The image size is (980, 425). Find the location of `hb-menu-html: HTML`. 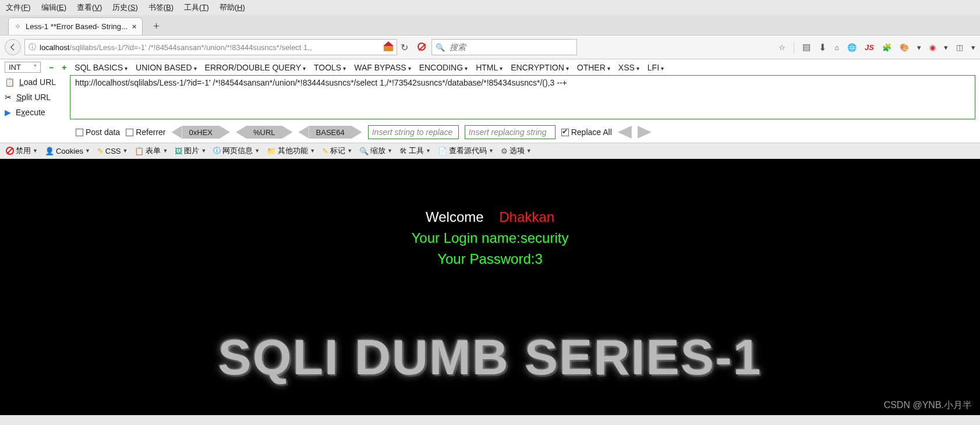

hb-menu-html: HTML is located at coordinates (489, 68).